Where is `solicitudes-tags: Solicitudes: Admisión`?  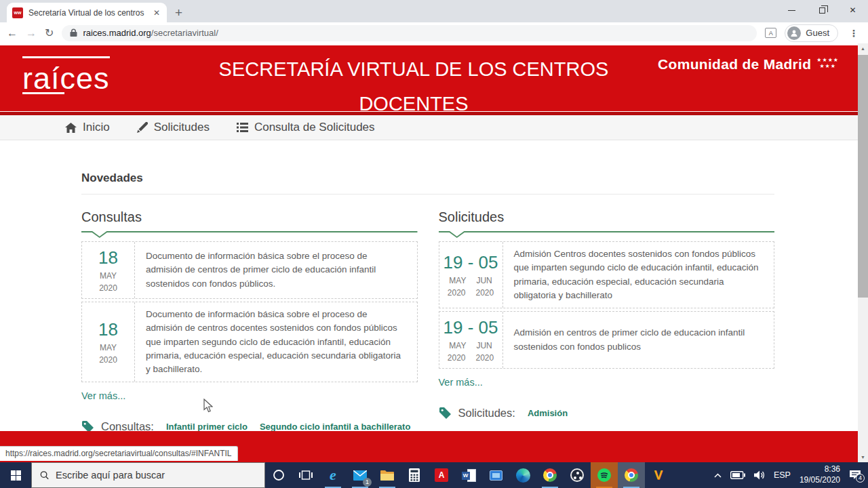 solicitudes-tags: Solicitudes: Admisión is located at coordinates (607, 413).